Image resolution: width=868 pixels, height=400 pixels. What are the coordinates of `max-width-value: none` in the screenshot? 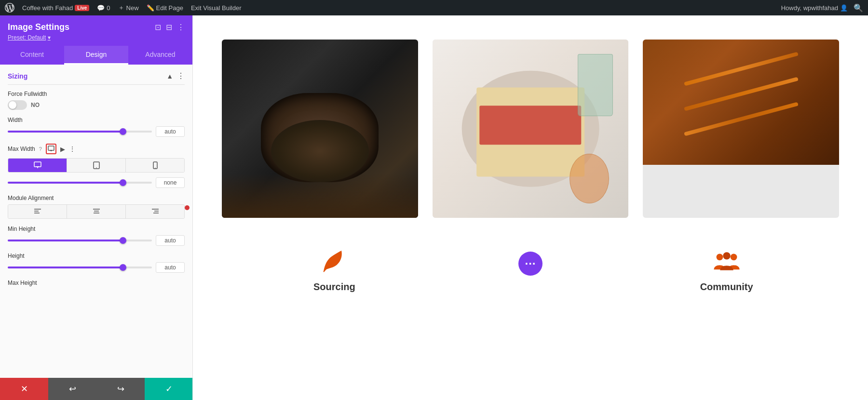 It's located at (170, 183).